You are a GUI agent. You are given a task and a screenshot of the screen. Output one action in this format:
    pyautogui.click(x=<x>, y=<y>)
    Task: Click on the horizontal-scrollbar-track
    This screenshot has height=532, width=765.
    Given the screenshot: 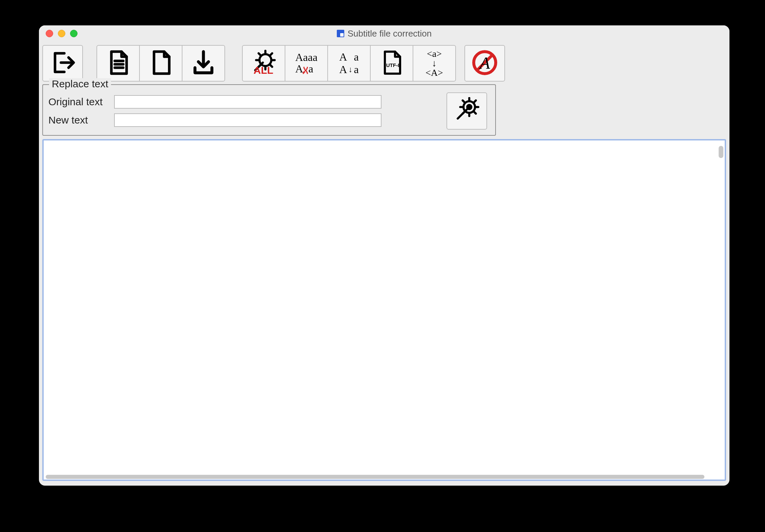 What is the action you would take?
    pyautogui.click(x=384, y=477)
    